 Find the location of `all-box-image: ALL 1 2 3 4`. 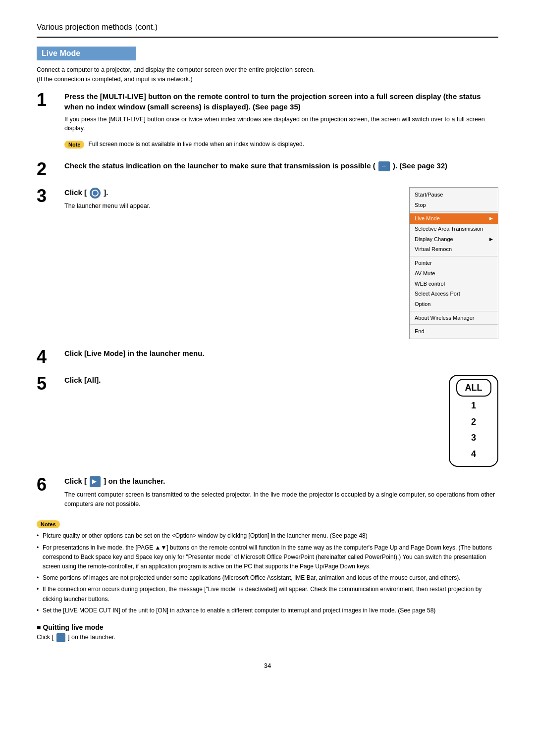

all-box-image: ALL 1 2 3 4 is located at coordinates (474, 421).